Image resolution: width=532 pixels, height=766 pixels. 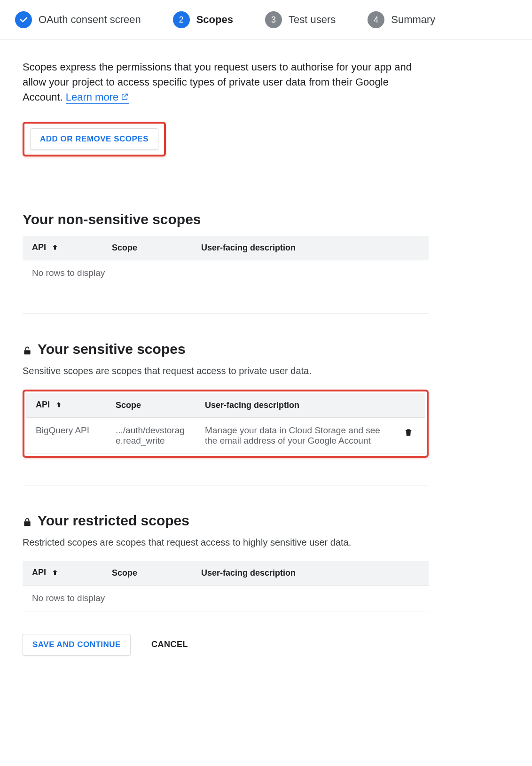 I want to click on step-label: Summary, so click(x=413, y=20).